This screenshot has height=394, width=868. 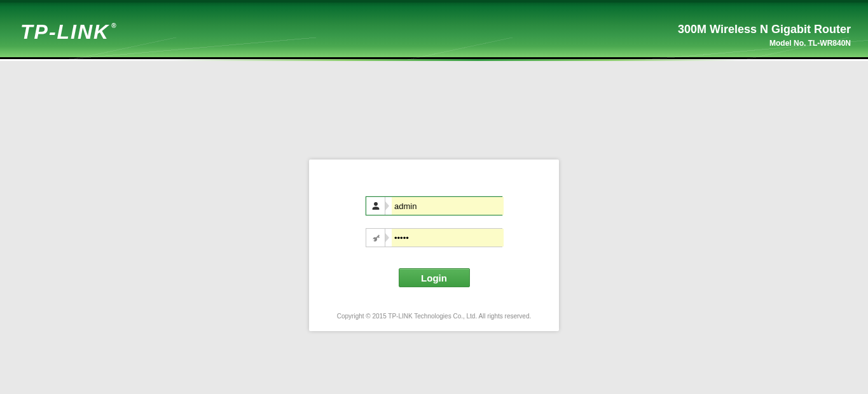 What do you see at coordinates (376, 206) in the screenshot?
I see `user-icon` at bounding box center [376, 206].